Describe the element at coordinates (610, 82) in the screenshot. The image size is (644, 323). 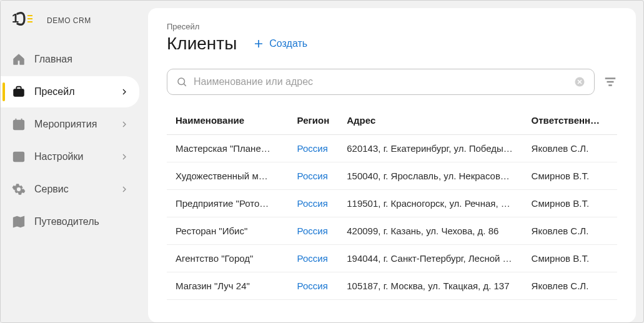
I see `filter-icon` at that location.